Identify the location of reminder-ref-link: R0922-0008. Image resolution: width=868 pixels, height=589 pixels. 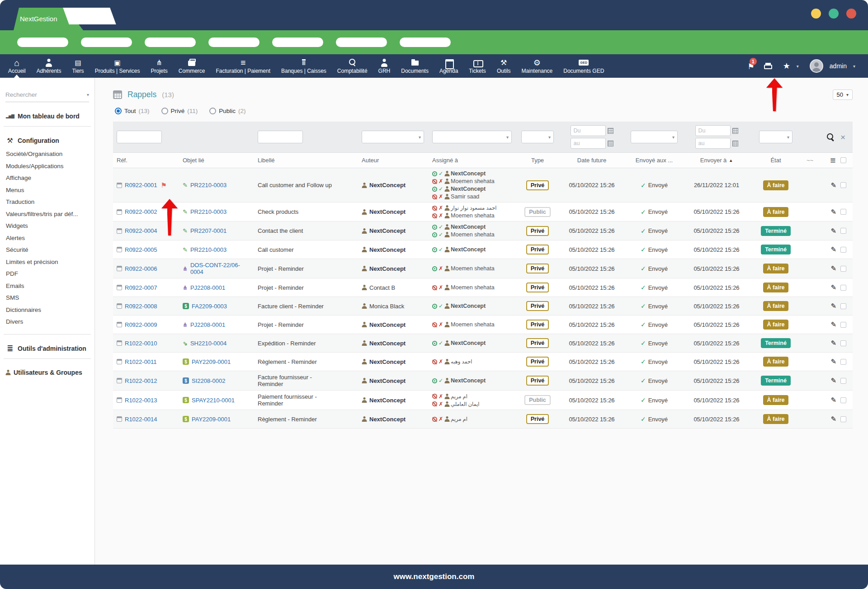
(141, 306).